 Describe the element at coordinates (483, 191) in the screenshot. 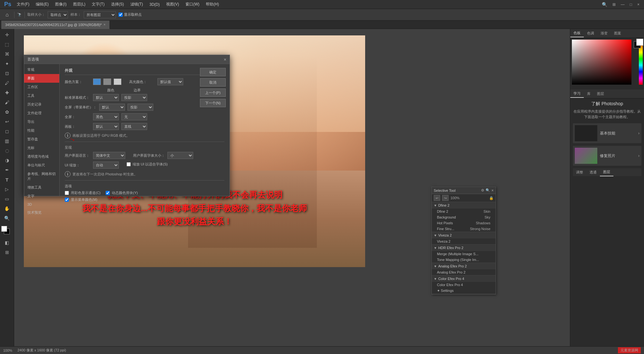

I see `selective-settings-icon: ⚙` at that location.